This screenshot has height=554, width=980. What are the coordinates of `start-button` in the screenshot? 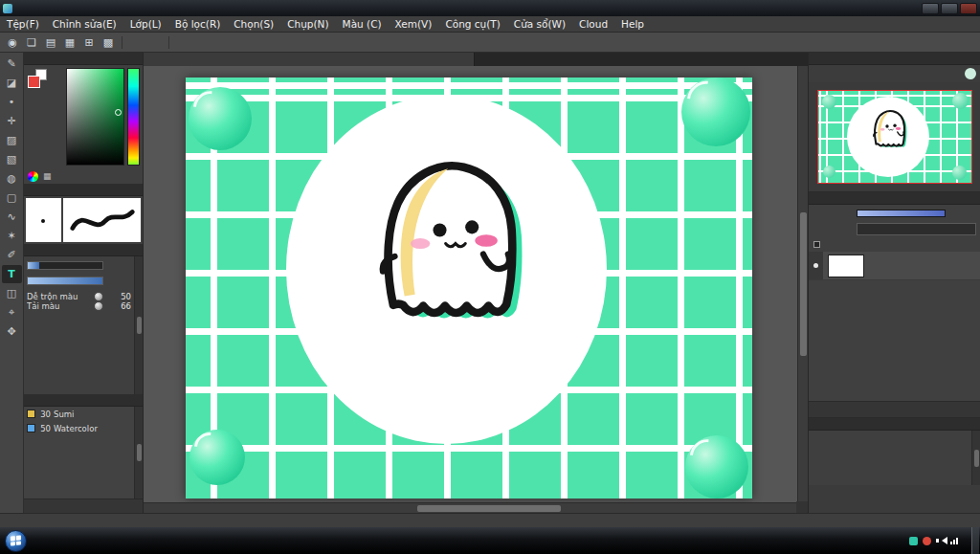 It's located at (15, 542).